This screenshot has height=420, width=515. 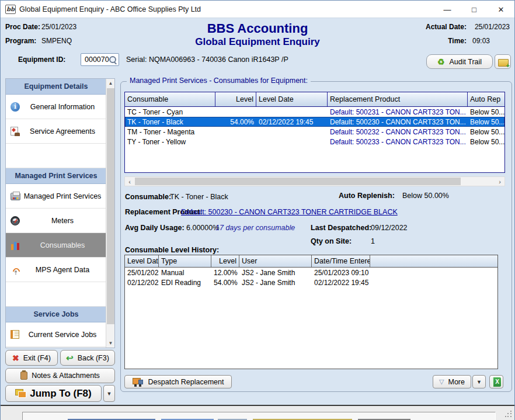 I want to click on scrollbar-thumb, so click(x=111, y=206).